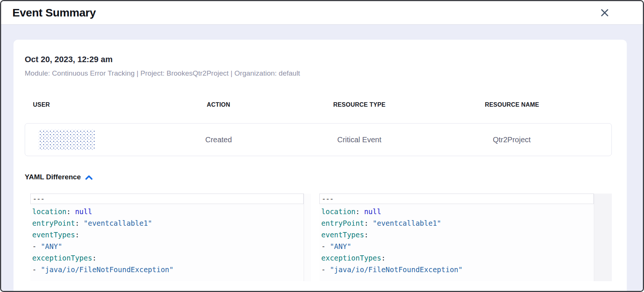 This screenshot has height=292, width=644. Describe the element at coordinates (167, 240) in the screenshot. I see `yaml-left-code: location: nullentryPoint: "eventcallable…` at that location.